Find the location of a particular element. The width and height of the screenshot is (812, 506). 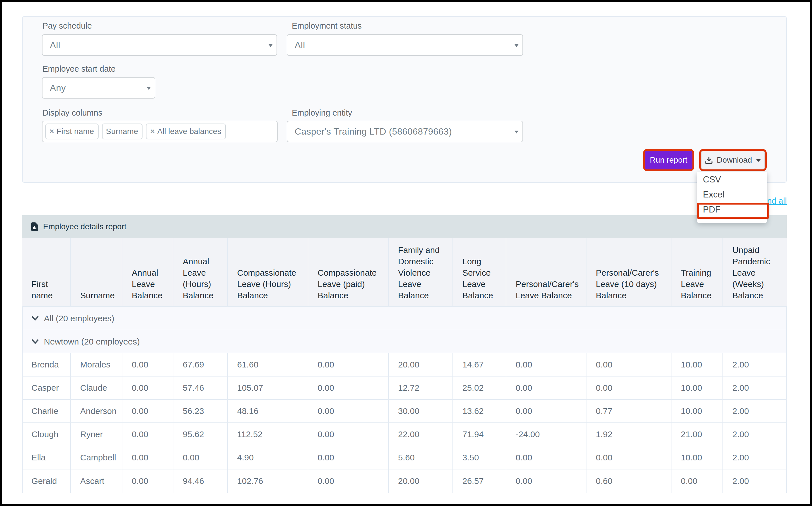

table-cell: 95.62 is located at coordinates (200, 434).